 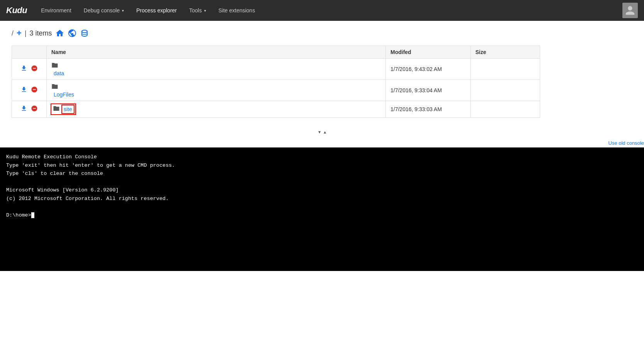 I want to click on item-count: 3 items, so click(x=41, y=33).